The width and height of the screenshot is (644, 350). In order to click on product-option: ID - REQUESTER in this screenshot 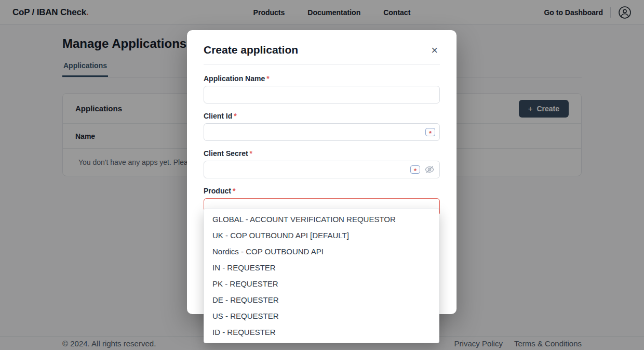, I will do `click(321, 332)`.